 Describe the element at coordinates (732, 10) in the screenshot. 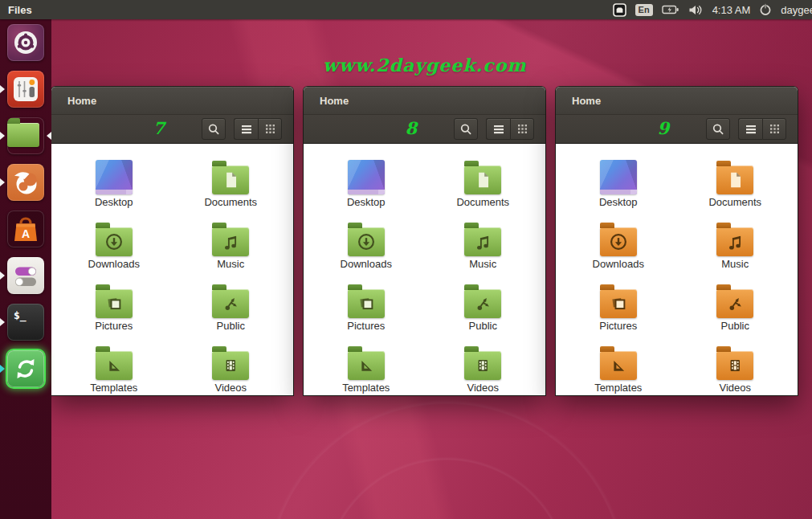

I see `clock: 4:13 AM` at that location.